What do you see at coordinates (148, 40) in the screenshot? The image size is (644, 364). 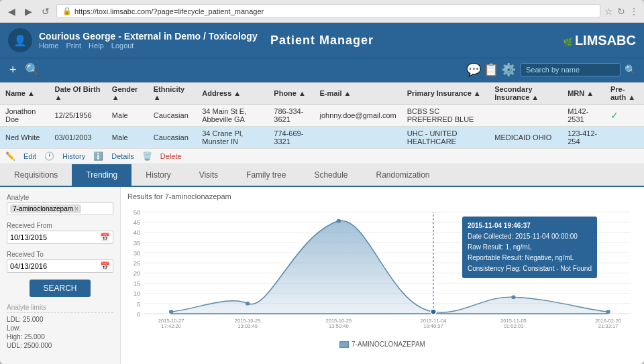 I see `user-info: Courious George - External in Demo / Tox…` at bounding box center [148, 40].